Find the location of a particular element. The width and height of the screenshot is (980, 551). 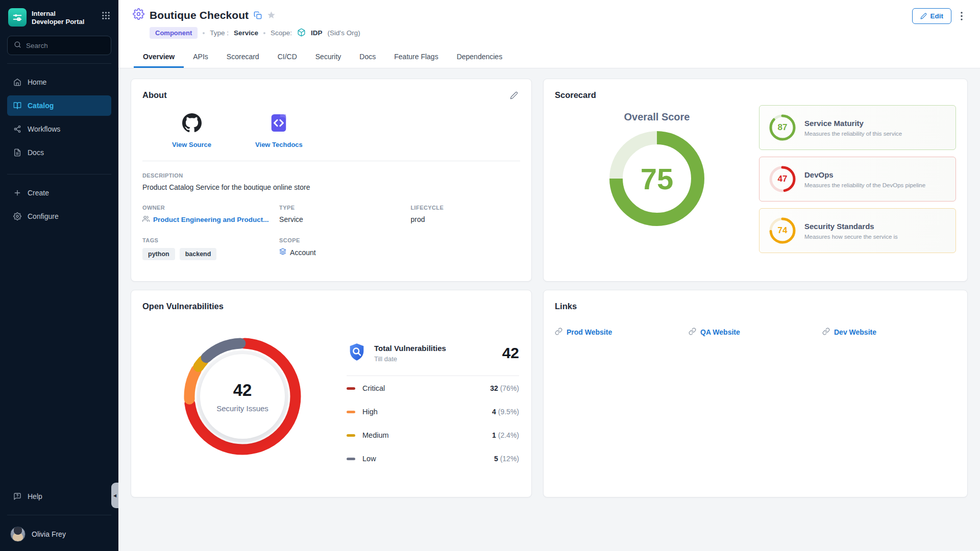

vulnerabilities-card-title: Open Vulnerabilities is located at coordinates (331, 306).